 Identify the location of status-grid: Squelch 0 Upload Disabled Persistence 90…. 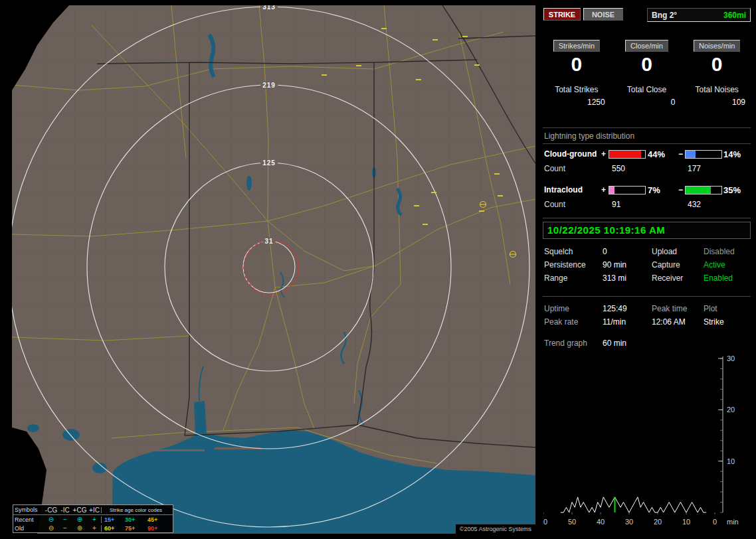
(648, 265).